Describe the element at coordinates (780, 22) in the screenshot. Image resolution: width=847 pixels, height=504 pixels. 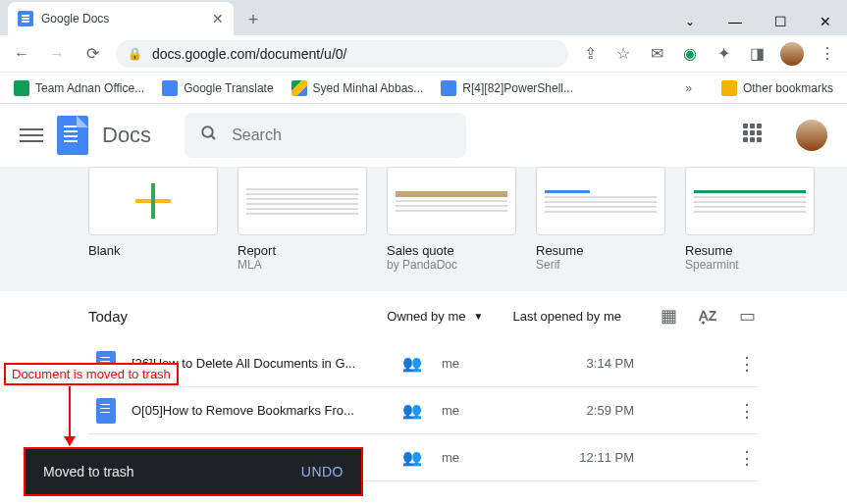
I see `maximize-button: ☐` at that location.